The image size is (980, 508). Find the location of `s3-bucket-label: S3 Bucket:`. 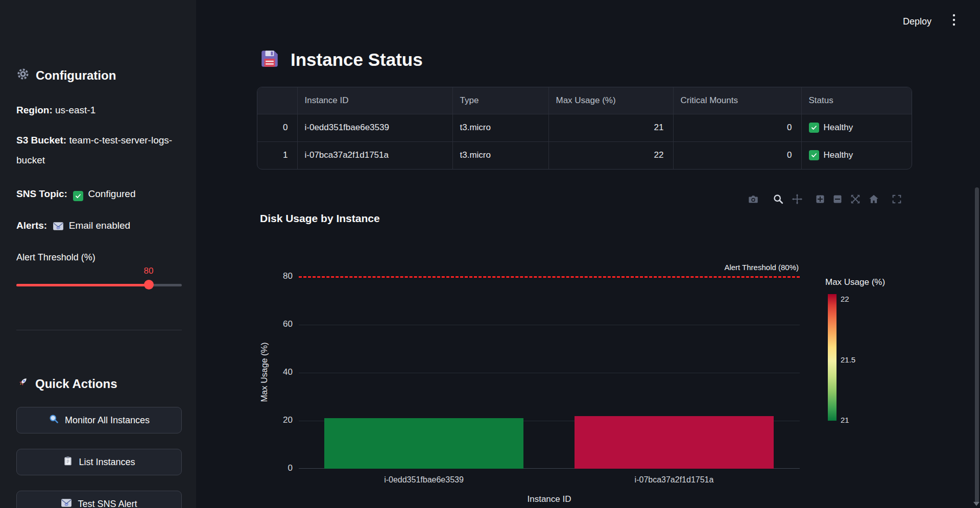

s3-bucket-label: S3 Bucket: is located at coordinates (41, 140).